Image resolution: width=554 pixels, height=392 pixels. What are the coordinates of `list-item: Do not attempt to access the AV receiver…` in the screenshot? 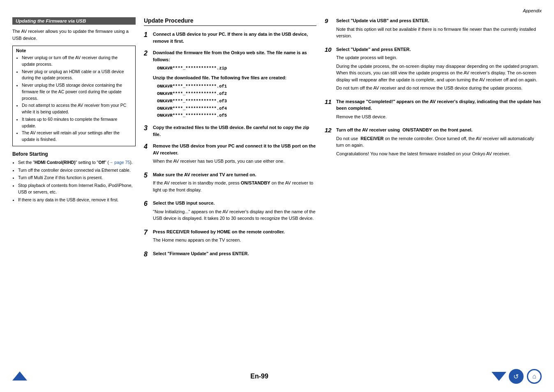 It's located at (77, 109).